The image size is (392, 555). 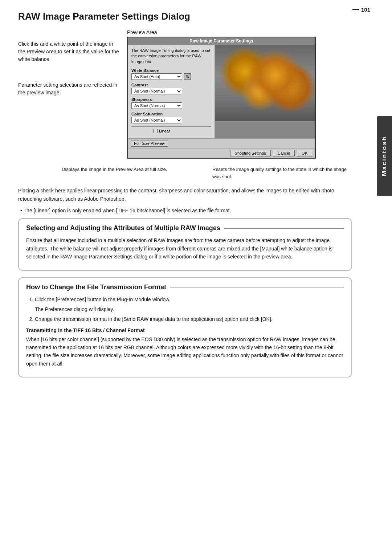 What do you see at coordinates (157, 106) in the screenshot?
I see `sharpness-select: As Shot (Normal)` at bounding box center [157, 106].